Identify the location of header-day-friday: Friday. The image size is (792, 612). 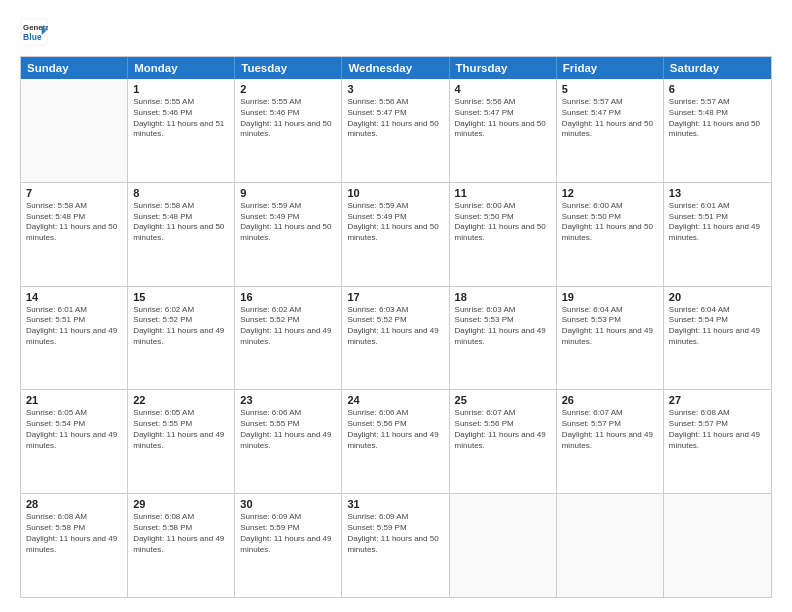
(610, 68).